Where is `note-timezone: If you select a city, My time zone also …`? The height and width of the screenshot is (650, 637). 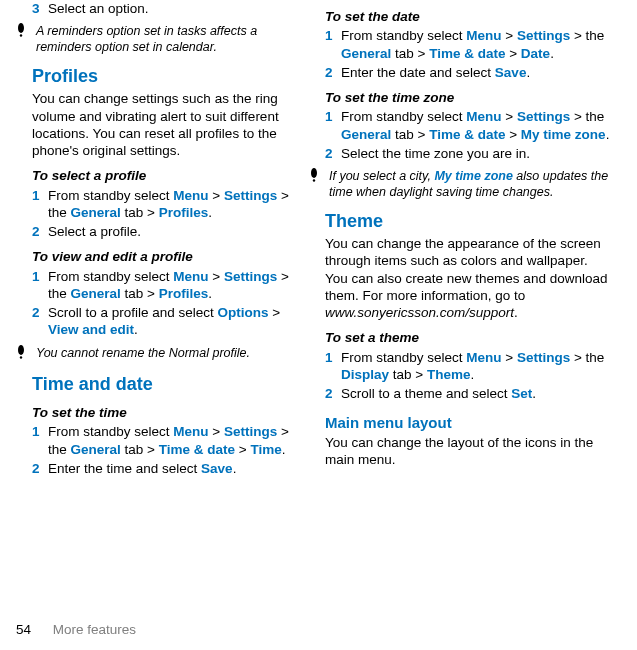 note-timezone: If you select a city, My time zone also … is located at coordinates (460, 184).